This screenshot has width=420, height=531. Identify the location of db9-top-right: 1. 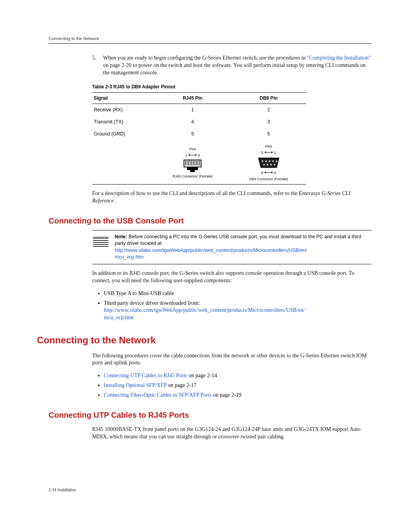
(275, 153).